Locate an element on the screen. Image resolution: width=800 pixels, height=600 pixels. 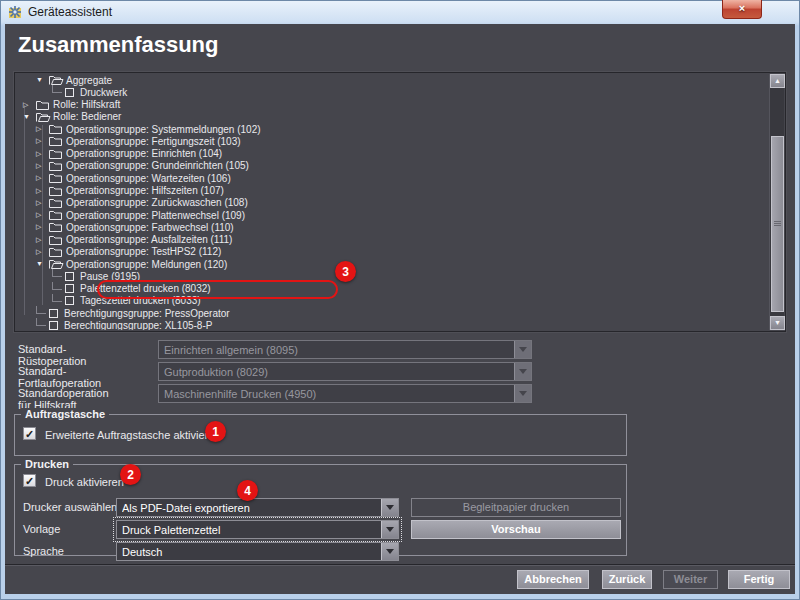
window-title: Geräteassistent is located at coordinates (70, 12).